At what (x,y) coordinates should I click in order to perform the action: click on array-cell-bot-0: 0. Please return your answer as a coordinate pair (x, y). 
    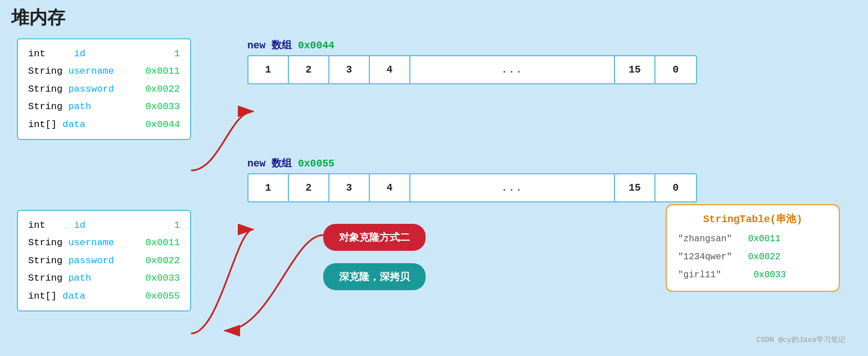
    Looking at the image, I should click on (676, 188).